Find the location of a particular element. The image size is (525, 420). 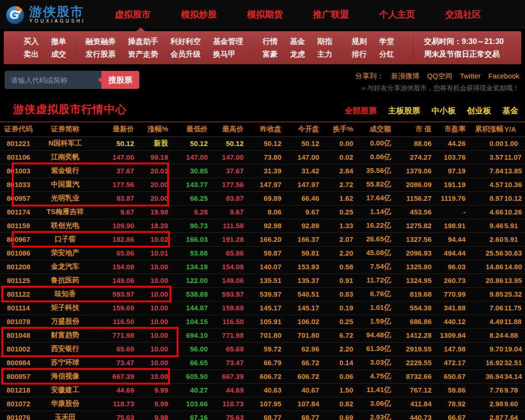

cell-high: 37.67 is located at coordinates (227, 171).